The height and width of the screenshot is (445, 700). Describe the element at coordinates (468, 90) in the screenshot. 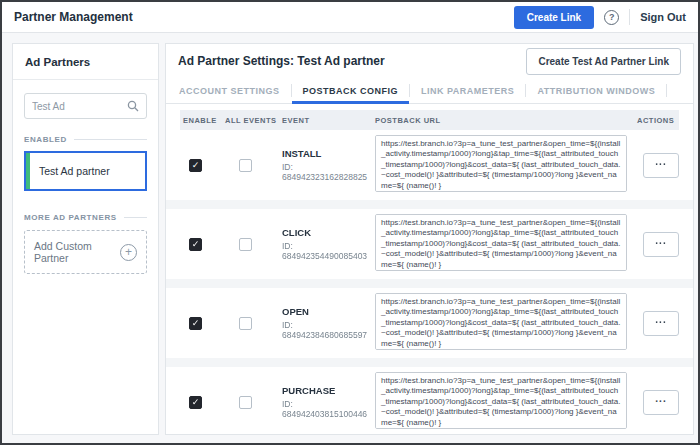

I see `tab-link-parameters: LINK PARAMETERS` at that location.